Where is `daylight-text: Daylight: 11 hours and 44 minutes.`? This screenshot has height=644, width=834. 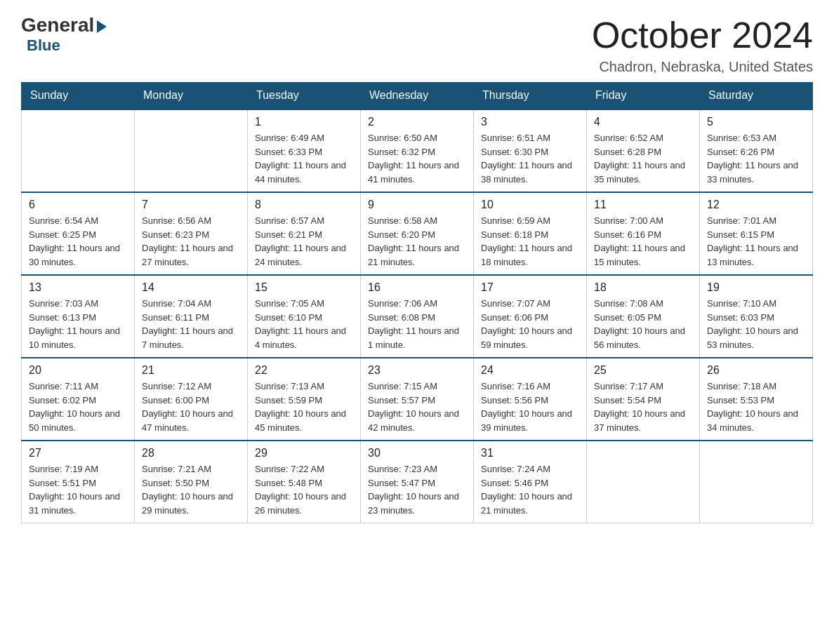
daylight-text: Daylight: 11 hours and 44 minutes. is located at coordinates (300, 173).